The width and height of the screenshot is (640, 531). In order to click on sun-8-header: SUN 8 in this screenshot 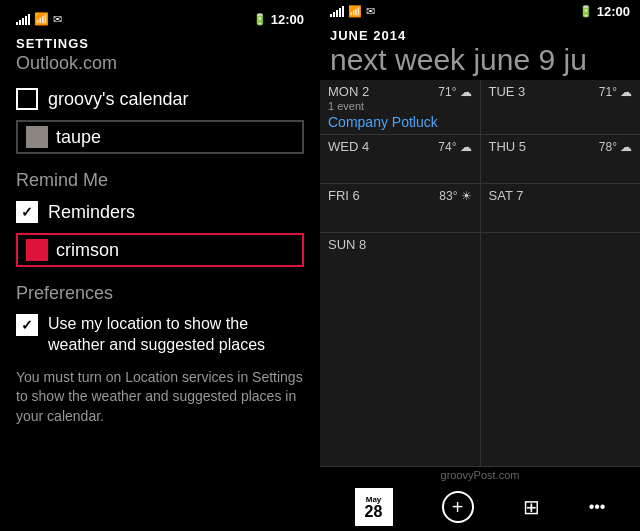, I will do `click(400, 244)`.